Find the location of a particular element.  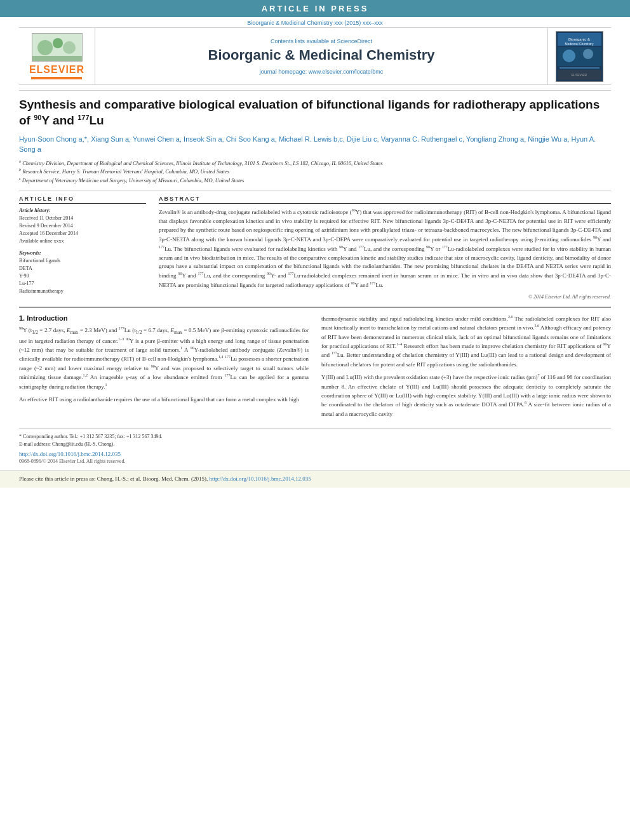

elsevier-orange-bar is located at coordinates (57, 78).